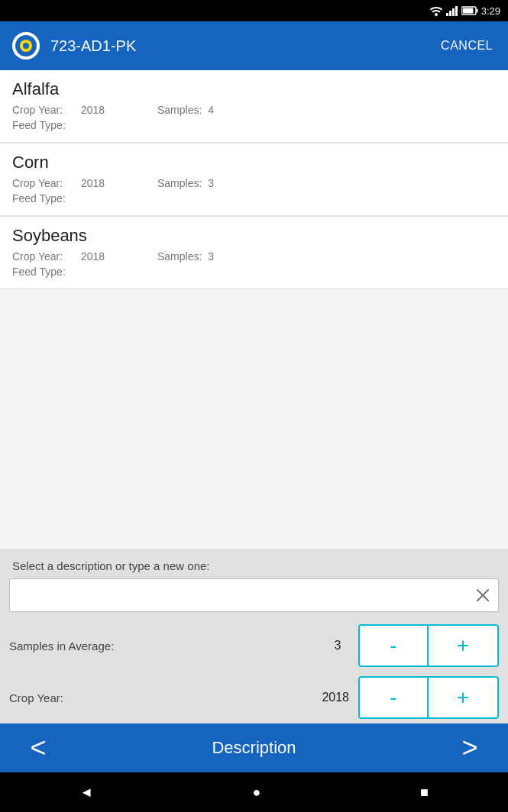  I want to click on crop-name-alfalfa: Alfalfa, so click(254, 89).